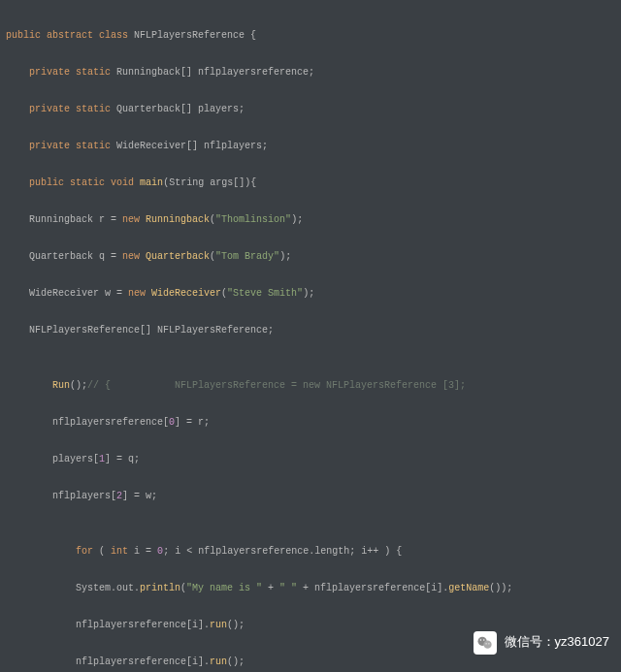 Image resolution: width=621 pixels, height=672 pixels. Describe the element at coordinates (557, 642) in the screenshot. I see `wechat-id: 微信号：yz361027` at that location.